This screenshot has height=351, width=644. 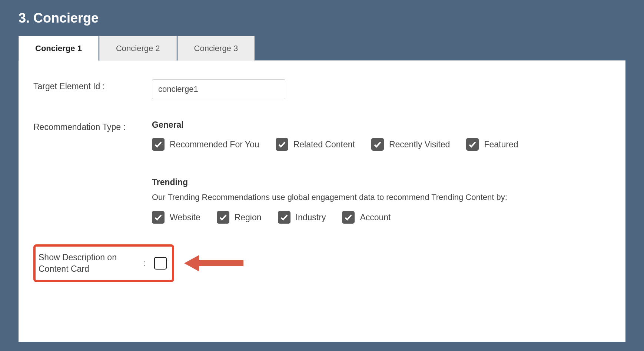 I want to click on option-featured: Featured, so click(x=492, y=144).